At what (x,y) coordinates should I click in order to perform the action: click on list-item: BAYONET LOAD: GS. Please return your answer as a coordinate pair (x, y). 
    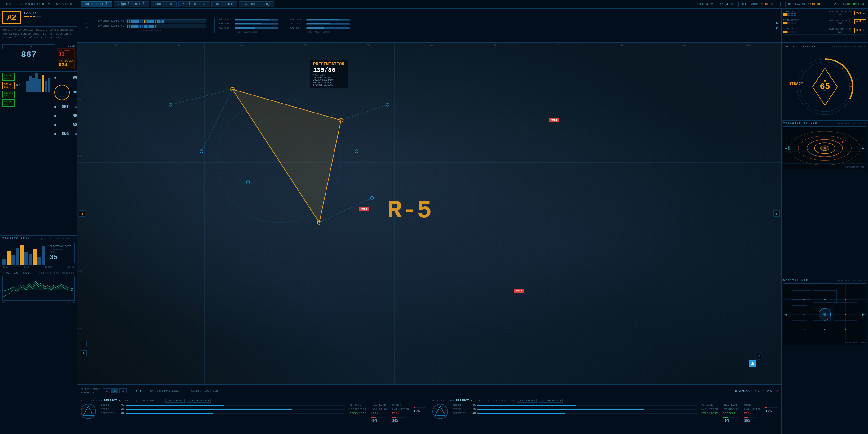
    Looking at the image, I should click on (152, 21).